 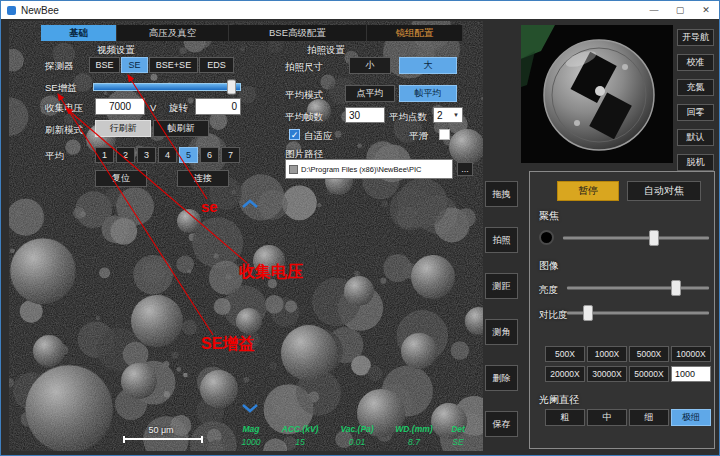 I want to click on avg-frames-label: 平均帧数, so click(x=304, y=118).